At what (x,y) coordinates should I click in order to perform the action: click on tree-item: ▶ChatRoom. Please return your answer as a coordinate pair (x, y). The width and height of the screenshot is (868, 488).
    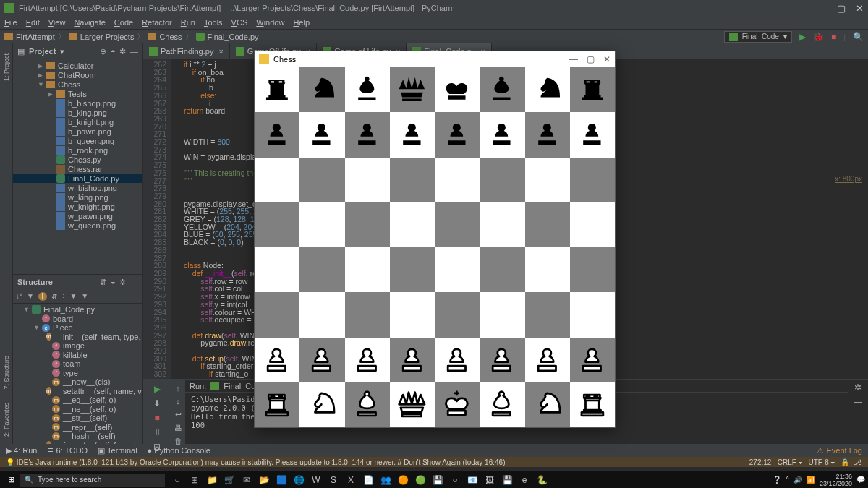
    Looking at the image, I should click on (78, 75).